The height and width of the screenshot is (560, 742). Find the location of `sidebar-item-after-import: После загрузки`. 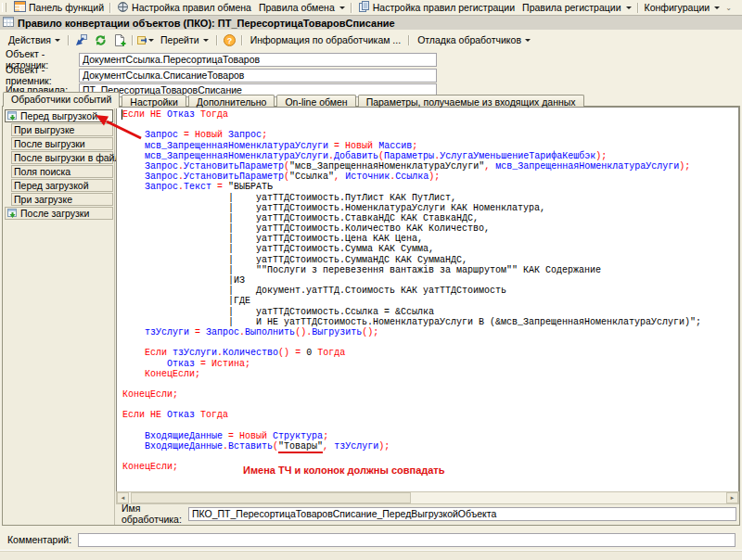

sidebar-item-after-import: После загрузки is located at coordinates (59, 213).